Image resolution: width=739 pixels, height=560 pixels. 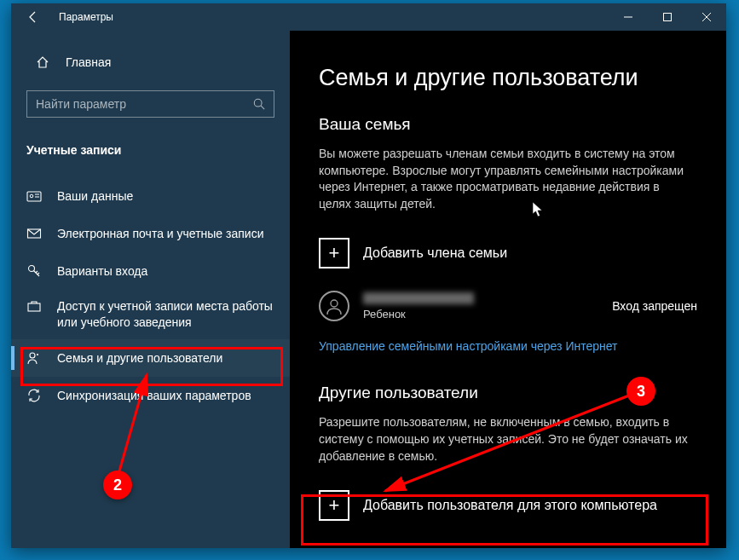 I want to click on sync-icon, so click(x=34, y=395).